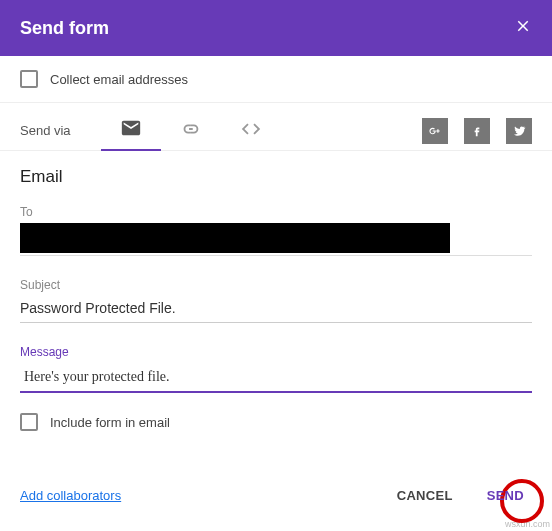  What do you see at coordinates (276, 378) in the screenshot?
I see `message-input` at bounding box center [276, 378].